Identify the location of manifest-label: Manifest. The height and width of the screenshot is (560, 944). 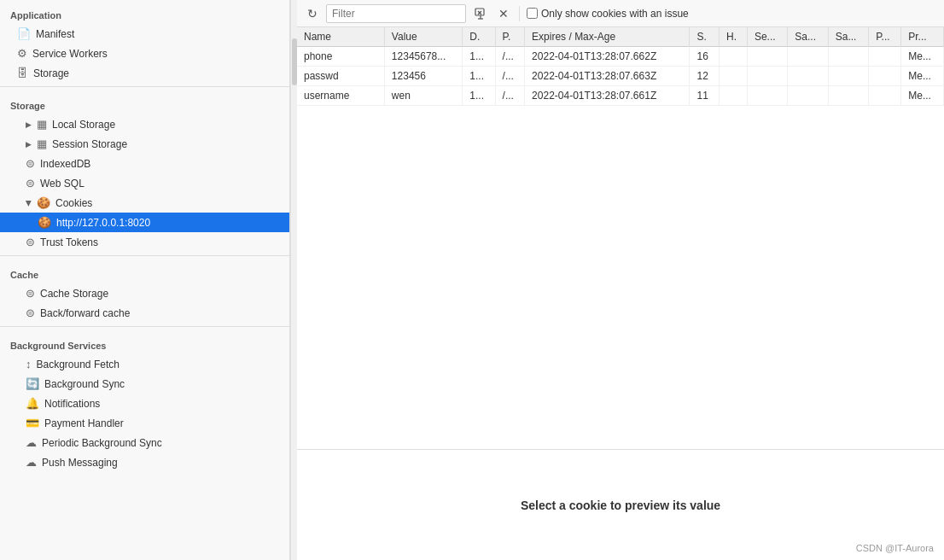
(55, 34).